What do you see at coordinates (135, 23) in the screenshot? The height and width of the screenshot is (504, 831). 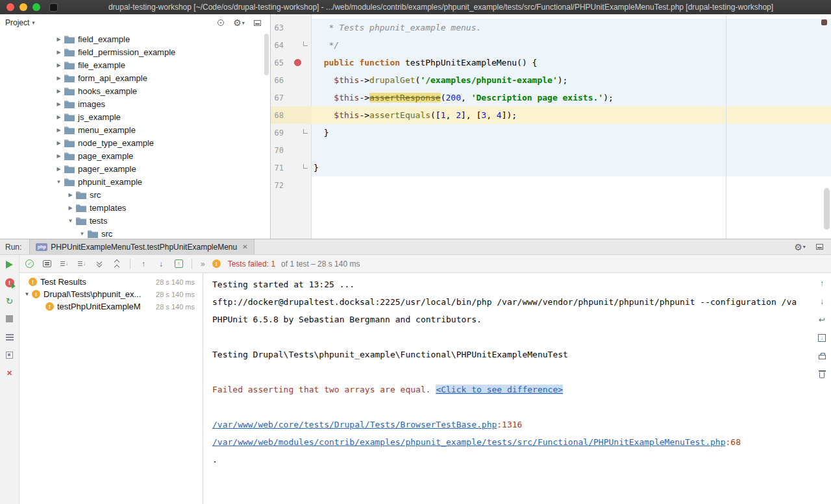 I see `project-panel-header: Project ▾ ⚙▾` at bounding box center [135, 23].